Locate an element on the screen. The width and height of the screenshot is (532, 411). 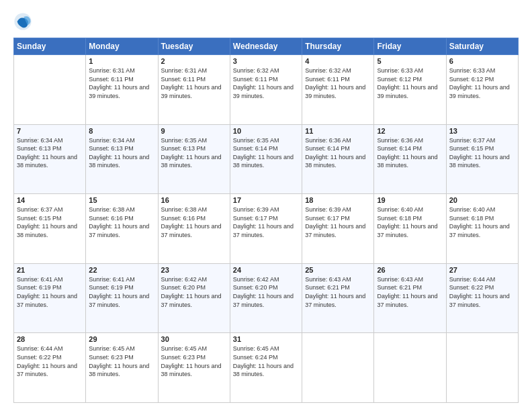
day-number: 1 is located at coordinates (122, 61).